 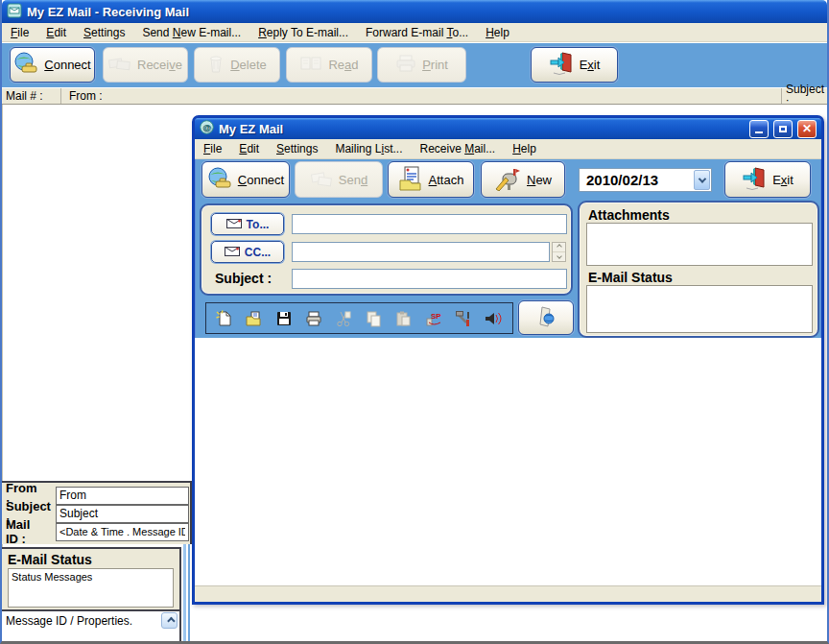 I want to click on cut-icon, so click(x=343, y=319).